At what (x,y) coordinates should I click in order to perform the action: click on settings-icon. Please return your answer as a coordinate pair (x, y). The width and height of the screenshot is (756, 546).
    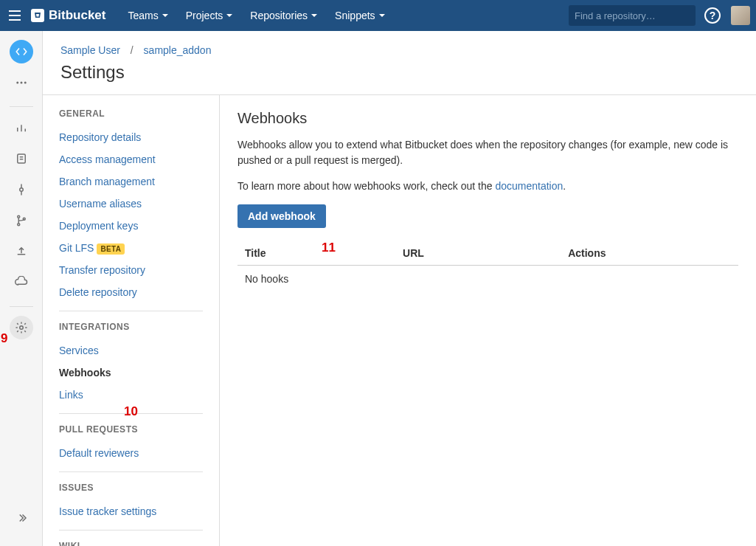
    Looking at the image, I should click on (21, 328).